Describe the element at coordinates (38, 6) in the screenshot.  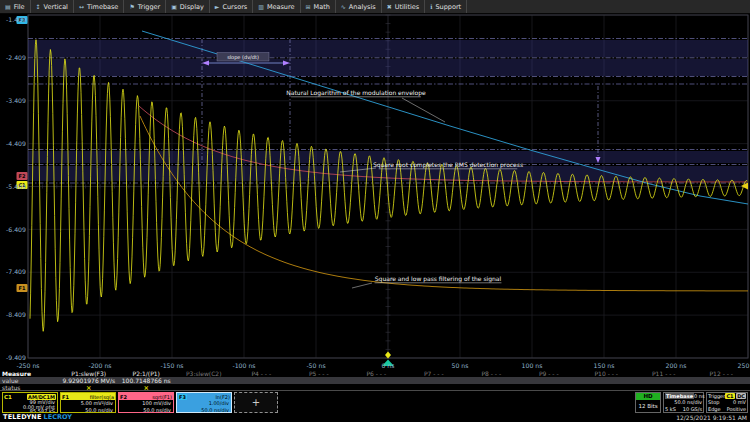
I see `vertical-icon: ↕` at that location.